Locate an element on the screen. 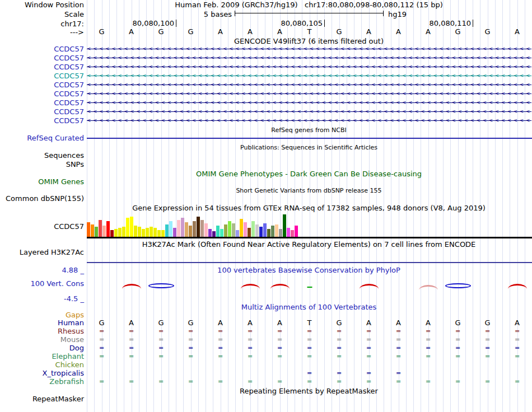 This screenshot has height=412, width=532. species-label-x-tropicalis: X_tropicalis is located at coordinates (42, 373).